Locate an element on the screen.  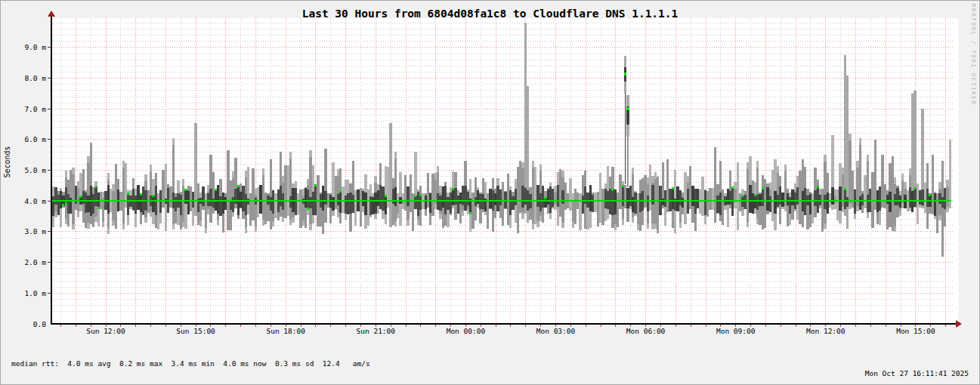
svg-text: 5.0 m is located at coordinates (35, 171).